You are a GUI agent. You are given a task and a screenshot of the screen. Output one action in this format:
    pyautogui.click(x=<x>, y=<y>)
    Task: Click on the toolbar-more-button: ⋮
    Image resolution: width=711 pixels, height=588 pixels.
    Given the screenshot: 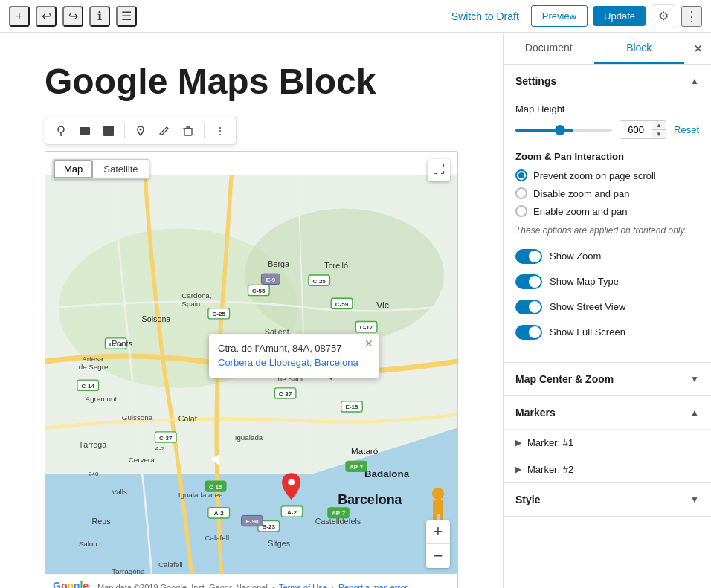 What is the action you would take?
    pyautogui.click(x=220, y=131)
    